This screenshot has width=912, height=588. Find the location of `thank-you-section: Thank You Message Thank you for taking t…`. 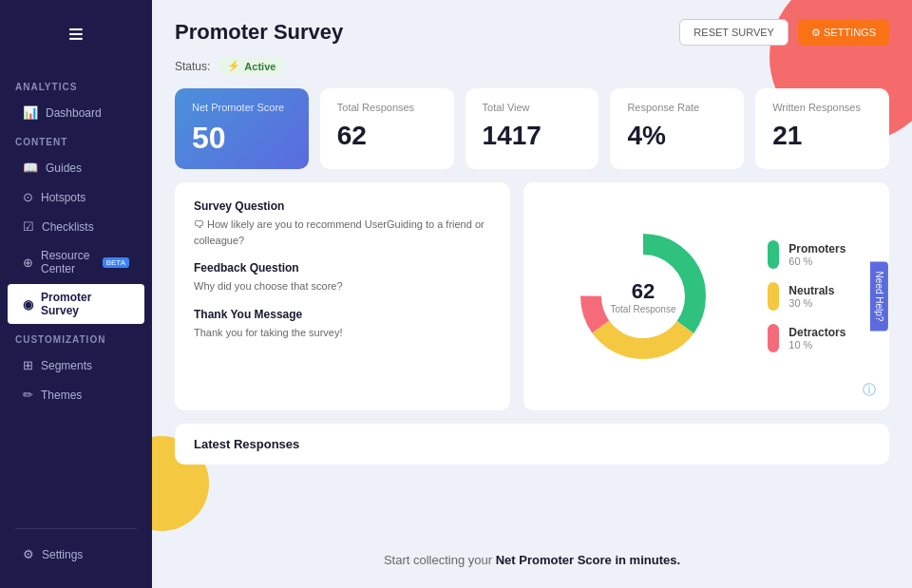

thank-you-section: Thank You Message Thank you for taking t… is located at coordinates (342, 325).